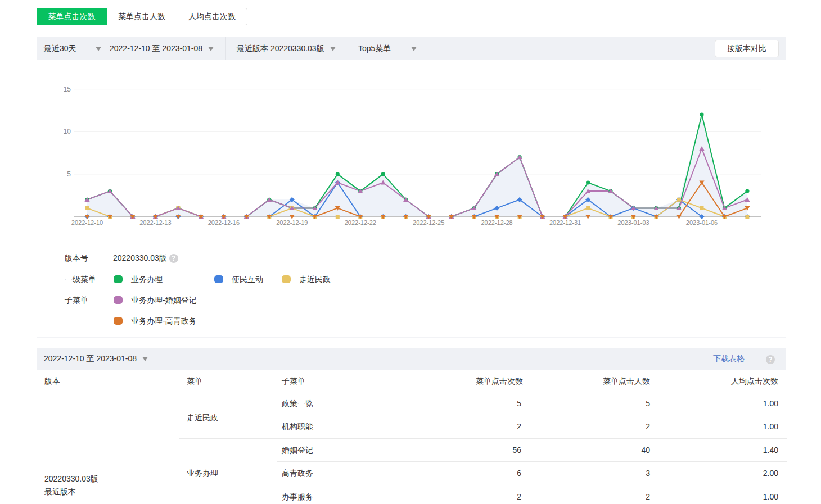  Describe the element at coordinates (360, 223) in the screenshot. I see `svg-text: 2022-12-22` at that location.